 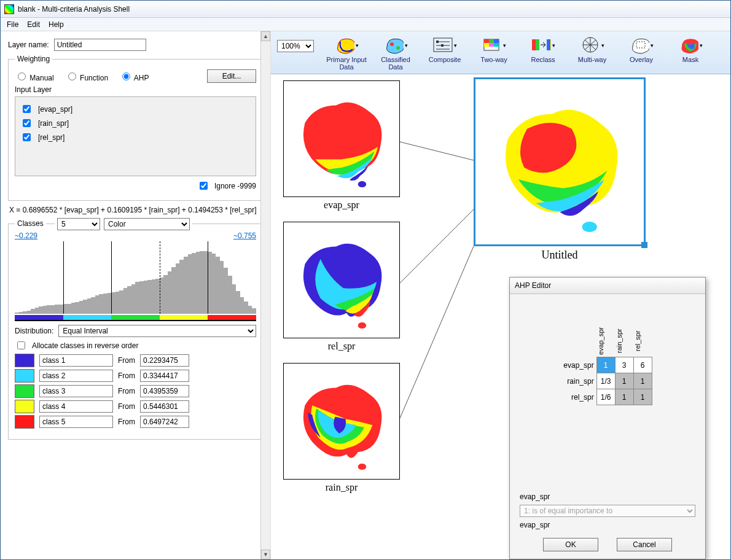 I want to click on tool-multi-way: Multi-way, so click(x=592, y=53).